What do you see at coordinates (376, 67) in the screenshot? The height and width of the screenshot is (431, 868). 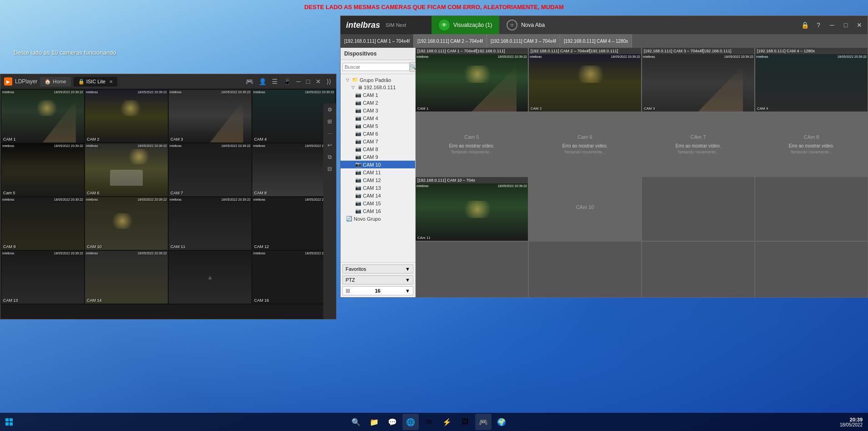 I see `search-input` at bounding box center [376, 67].